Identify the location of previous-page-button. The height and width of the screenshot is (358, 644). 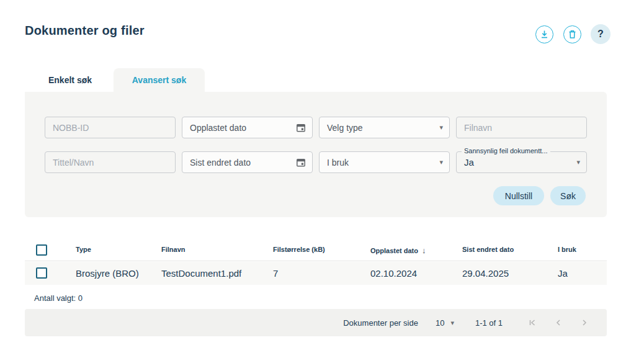
(558, 323).